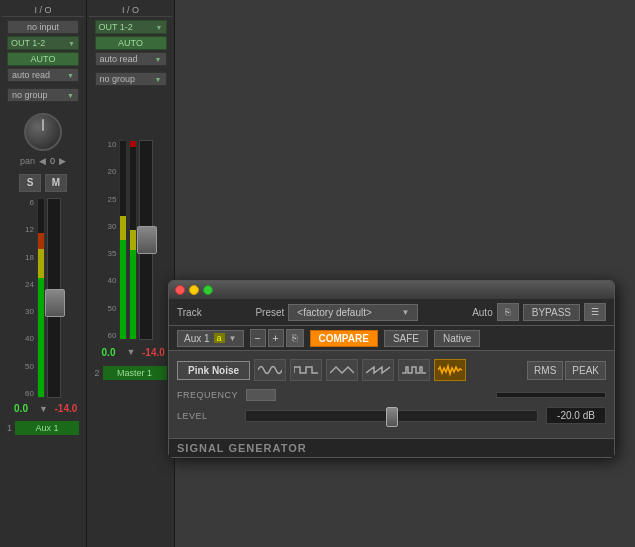 This screenshot has width=635, height=547. I want to click on pan-value-1: 0, so click(52, 161).